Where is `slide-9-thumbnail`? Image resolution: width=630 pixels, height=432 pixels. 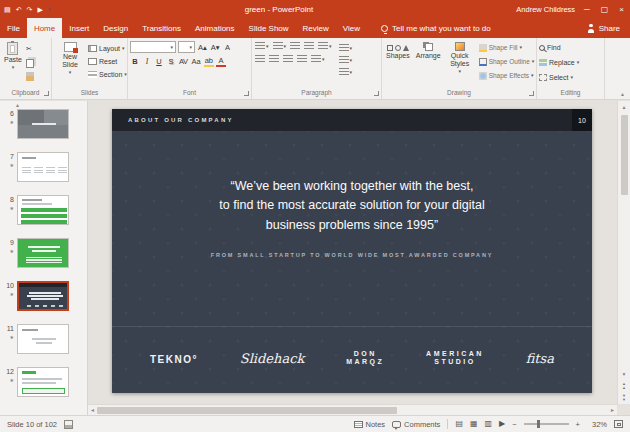
slide-9-thumbnail is located at coordinates (43, 253).